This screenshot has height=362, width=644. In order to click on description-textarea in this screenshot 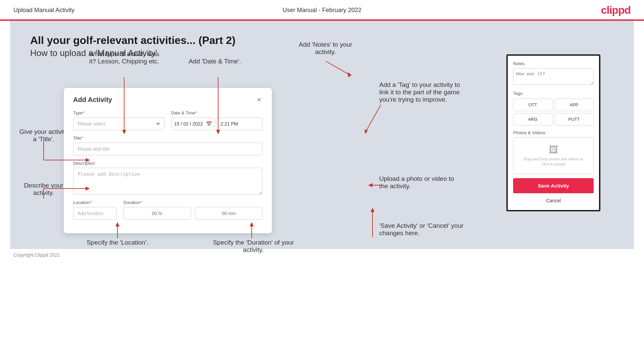, I will do `click(168, 181)`.